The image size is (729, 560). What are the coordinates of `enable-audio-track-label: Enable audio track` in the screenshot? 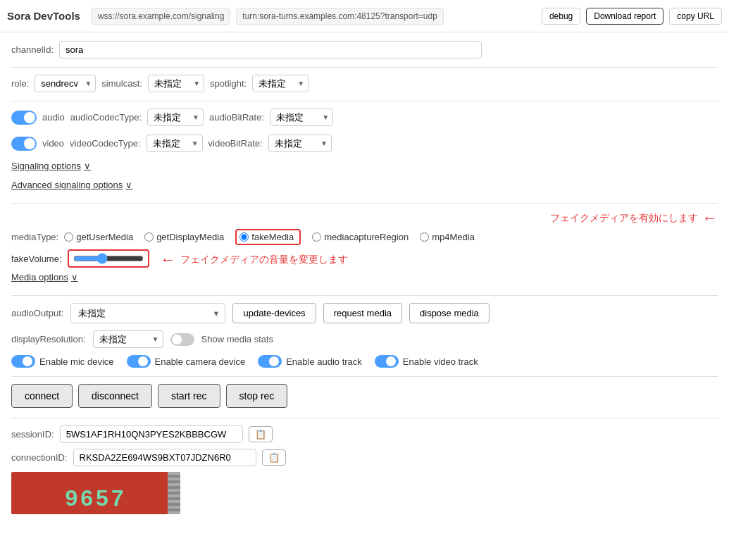 It's located at (324, 362).